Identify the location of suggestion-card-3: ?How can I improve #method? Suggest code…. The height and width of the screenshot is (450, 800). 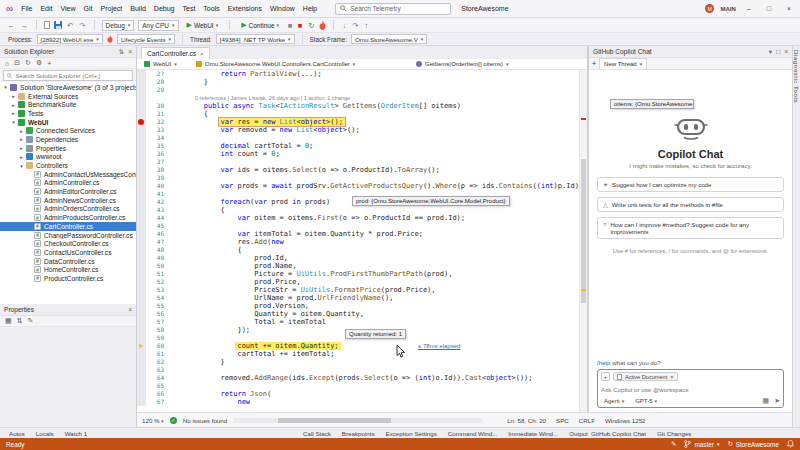
(690, 228).